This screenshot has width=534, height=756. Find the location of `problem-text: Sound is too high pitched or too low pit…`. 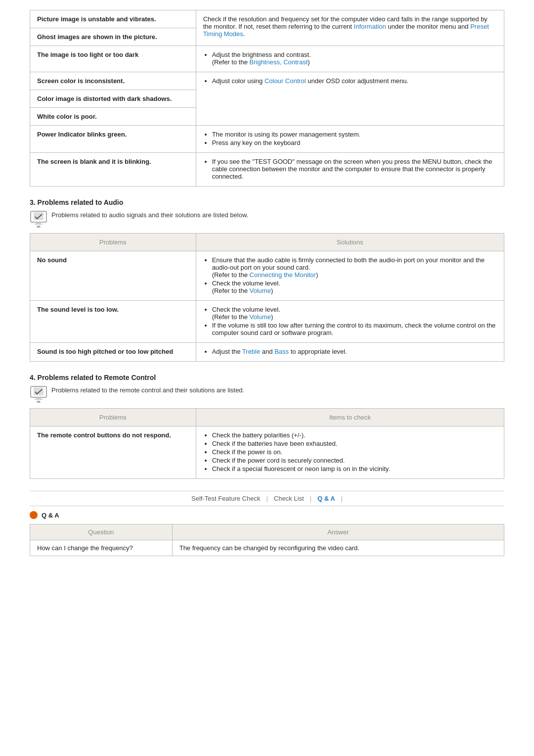

problem-text: Sound is too high pitched or too low pit… is located at coordinates (105, 351).